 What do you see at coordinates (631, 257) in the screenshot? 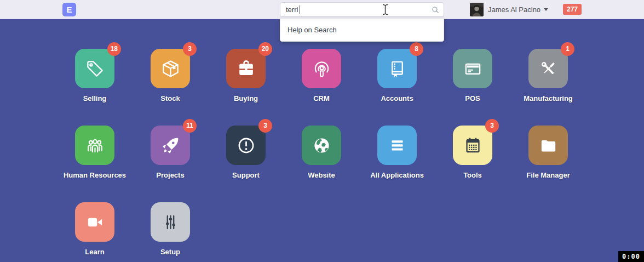
I see `recording-timer: 0:00` at bounding box center [631, 257].